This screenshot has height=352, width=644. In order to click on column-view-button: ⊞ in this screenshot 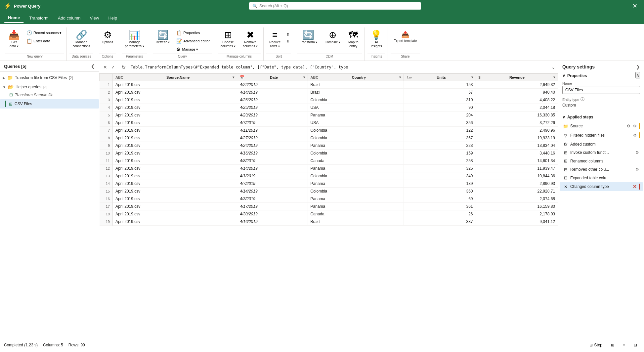, I will do `click(613, 345)`.